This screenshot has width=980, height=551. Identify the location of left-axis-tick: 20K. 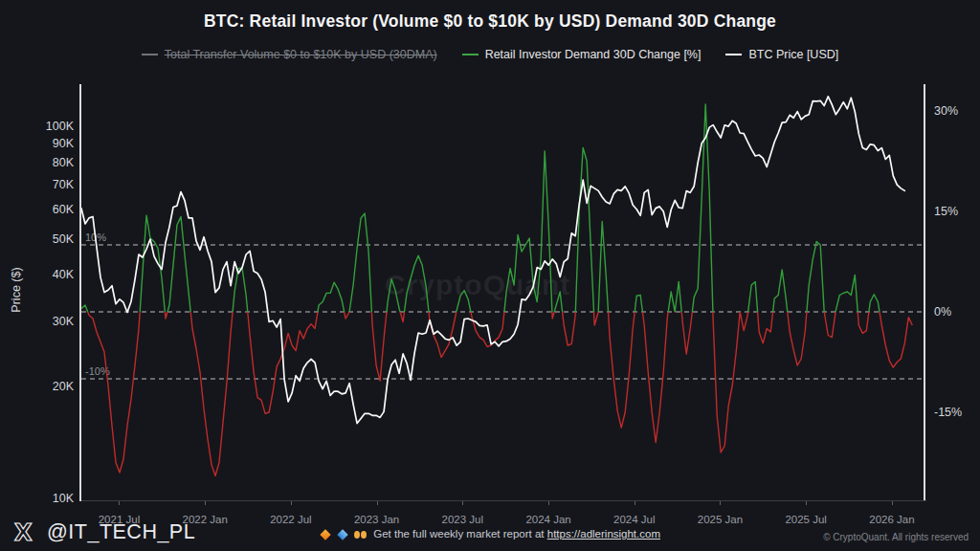
(44, 386).